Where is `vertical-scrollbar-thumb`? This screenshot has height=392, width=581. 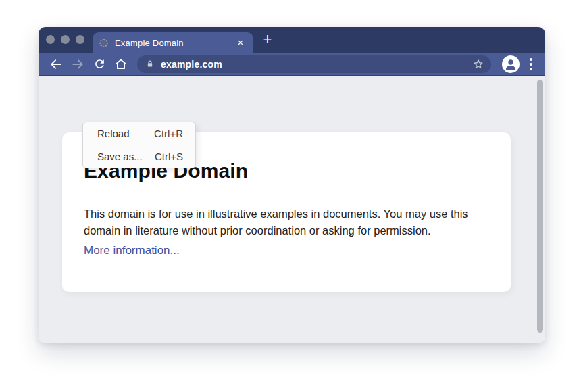
vertical-scrollbar-thumb is located at coordinates (540, 206).